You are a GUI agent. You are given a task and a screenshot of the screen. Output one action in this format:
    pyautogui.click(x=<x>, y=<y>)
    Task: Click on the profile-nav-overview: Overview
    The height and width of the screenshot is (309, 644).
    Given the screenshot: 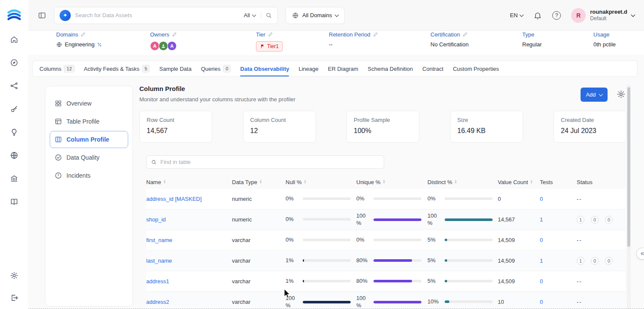 What is the action you would take?
    pyautogui.click(x=89, y=103)
    